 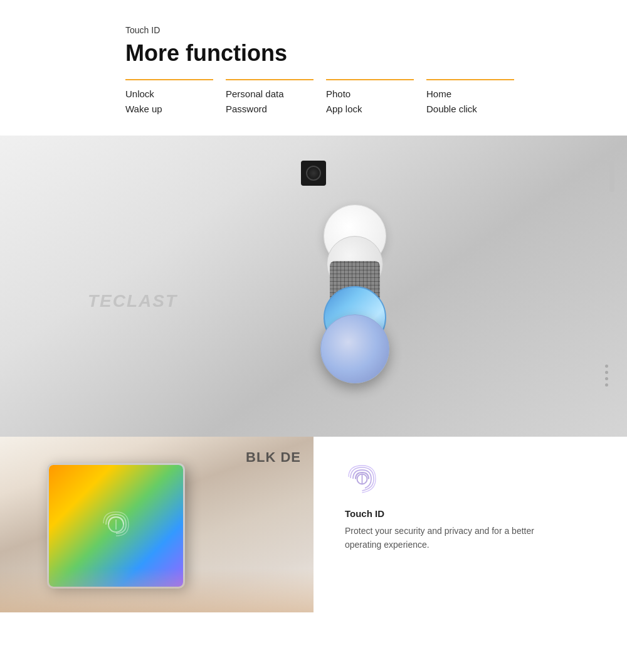 What do you see at coordinates (470, 525) in the screenshot?
I see `bottom-right-content: Touch ID Protect your security and priva…` at bounding box center [470, 525].